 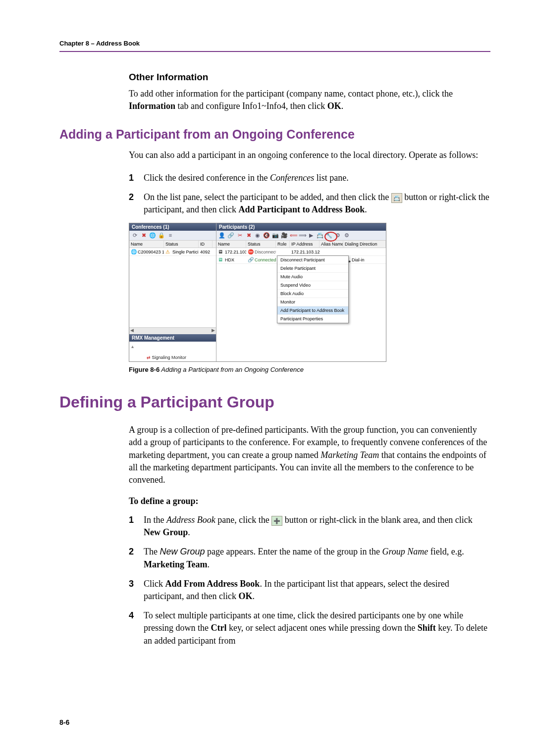 I want to click on adding-steps: 1 Click the desired conference in the Co…, so click(x=310, y=194).